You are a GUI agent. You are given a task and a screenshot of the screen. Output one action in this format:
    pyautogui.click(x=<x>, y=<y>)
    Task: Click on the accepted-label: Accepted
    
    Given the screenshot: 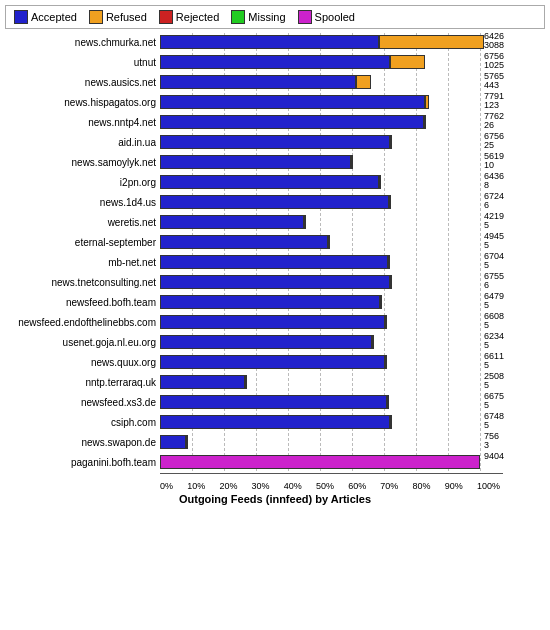 What is the action you would take?
    pyautogui.click(x=54, y=17)
    